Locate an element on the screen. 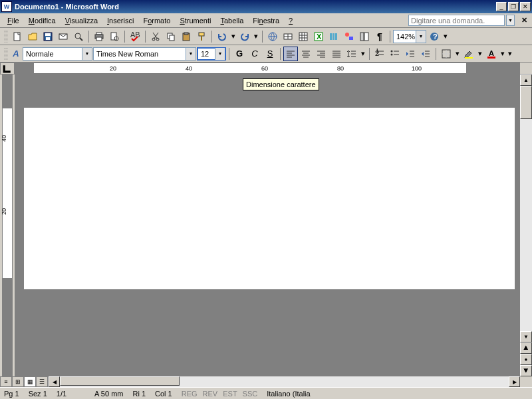 The width and height of the screenshot is (532, 399). close-button: ✕ is located at coordinates (525, 7).